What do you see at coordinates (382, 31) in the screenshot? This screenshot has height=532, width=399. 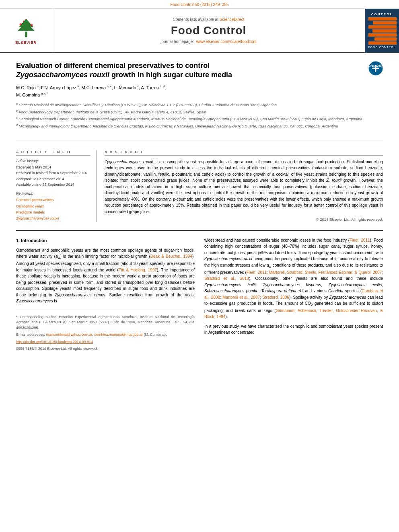 I see `brand-lines` at bounding box center [382, 31].